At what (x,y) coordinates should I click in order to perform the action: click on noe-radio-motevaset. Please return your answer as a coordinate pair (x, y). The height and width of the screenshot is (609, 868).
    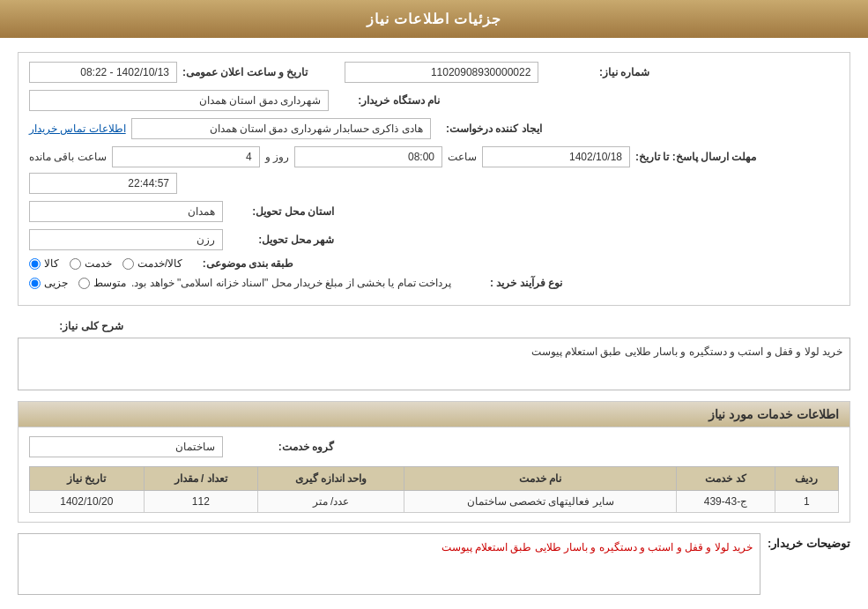
    Looking at the image, I should click on (85, 284).